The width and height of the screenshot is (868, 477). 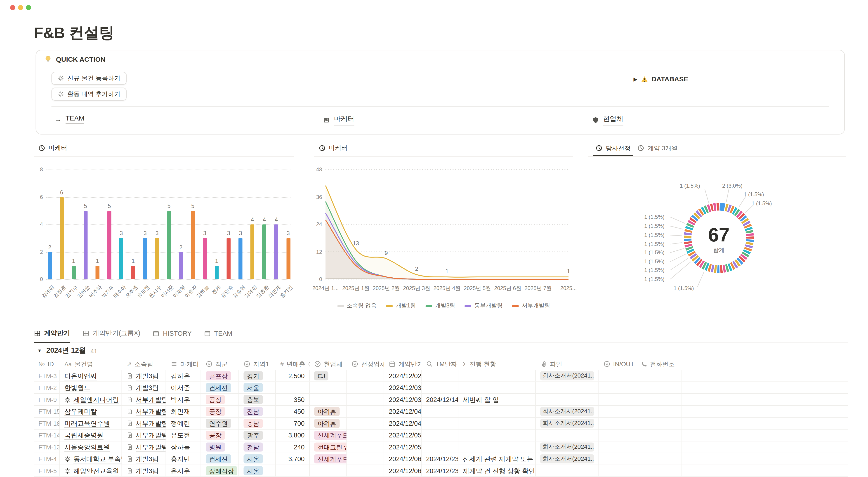 I want to click on cell-property-name: 제일엔지니어링, so click(x=96, y=400).